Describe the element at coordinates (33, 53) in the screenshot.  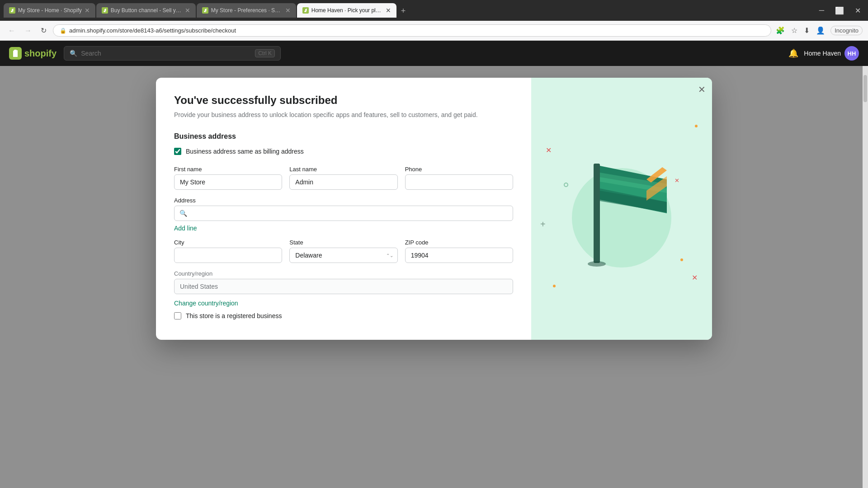
I see `shopify-logo: shopify` at that location.